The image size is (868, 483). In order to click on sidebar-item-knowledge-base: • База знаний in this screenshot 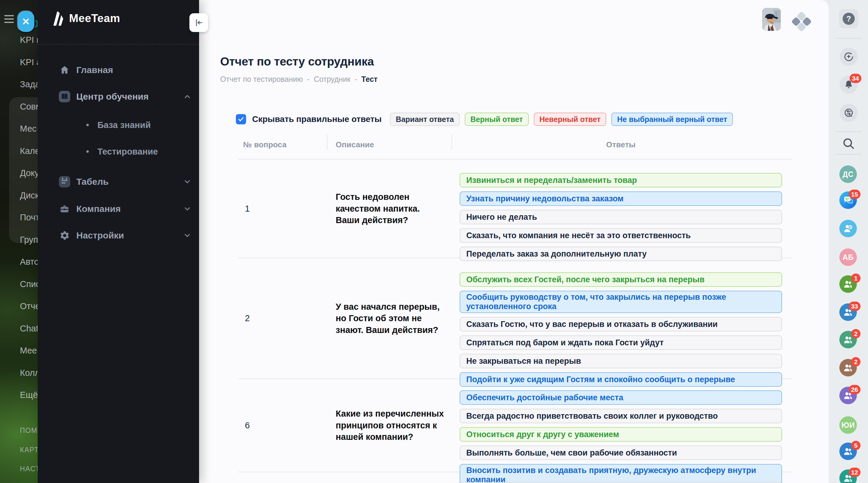, I will do `click(119, 125)`.